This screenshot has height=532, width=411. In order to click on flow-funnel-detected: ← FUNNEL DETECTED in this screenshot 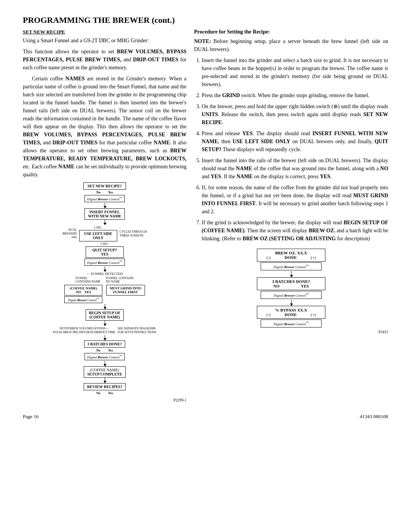, I will do `click(104, 274)`.